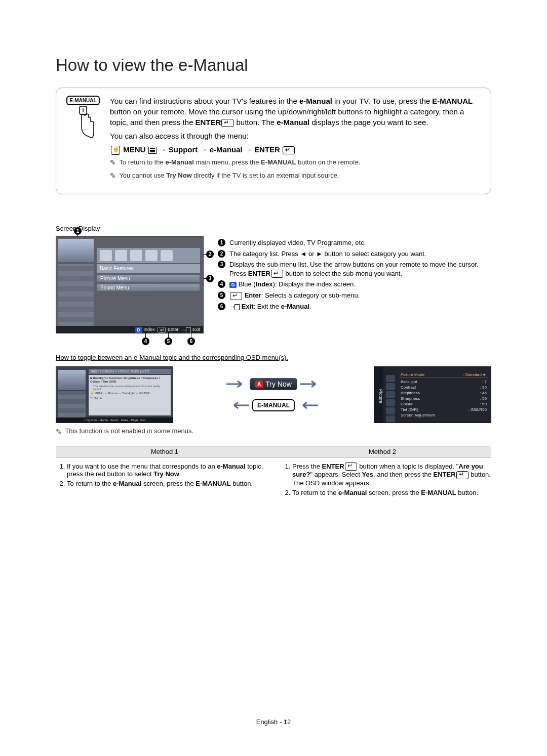 This screenshot has width=547, height=756. Describe the element at coordinates (148, 256) in the screenshot. I see `category-strip` at that location.